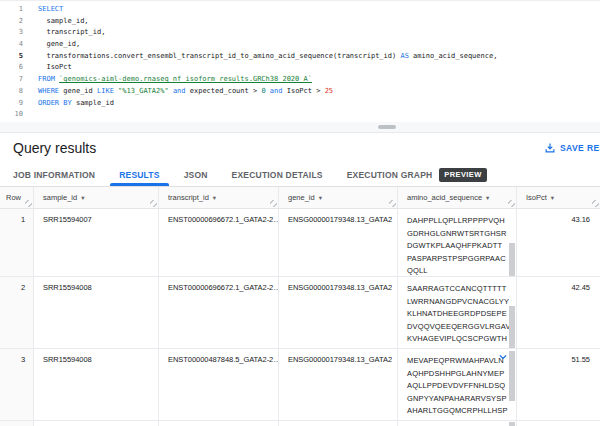 Image resolution: width=600 pixels, height=426 pixels. I want to click on sql-token: WHERE, so click(48, 91).